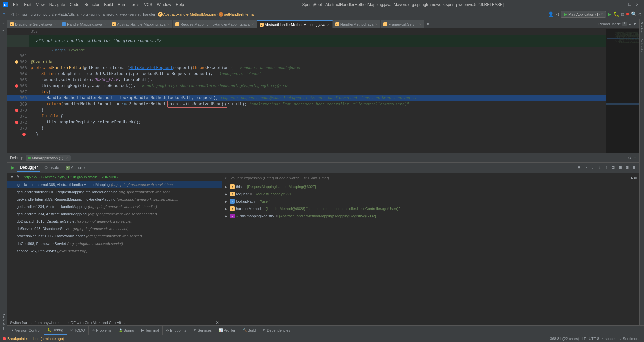  I want to click on bc-servlet: servlet, so click(135, 14).